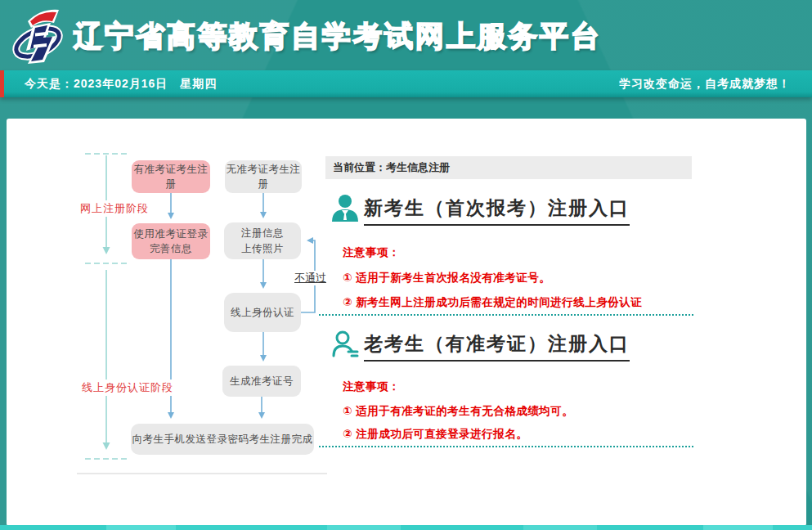 The width and height of the screenshot is (812, 530). Describe the element at coordinates (406, 528) in the screenshot. I see `bottom-teal-strip` at that location.